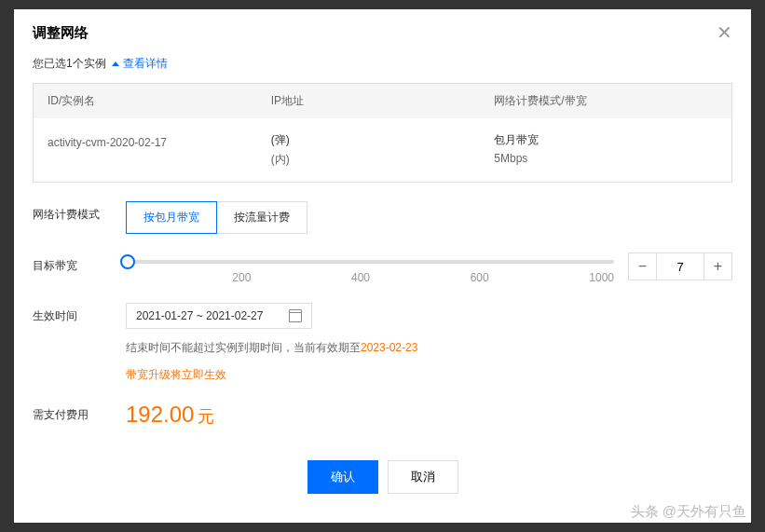 The image size is (765, 532). Describe the element at coordinates (241, 278) in the screenshot. I see `tick-200: 200` at that location.